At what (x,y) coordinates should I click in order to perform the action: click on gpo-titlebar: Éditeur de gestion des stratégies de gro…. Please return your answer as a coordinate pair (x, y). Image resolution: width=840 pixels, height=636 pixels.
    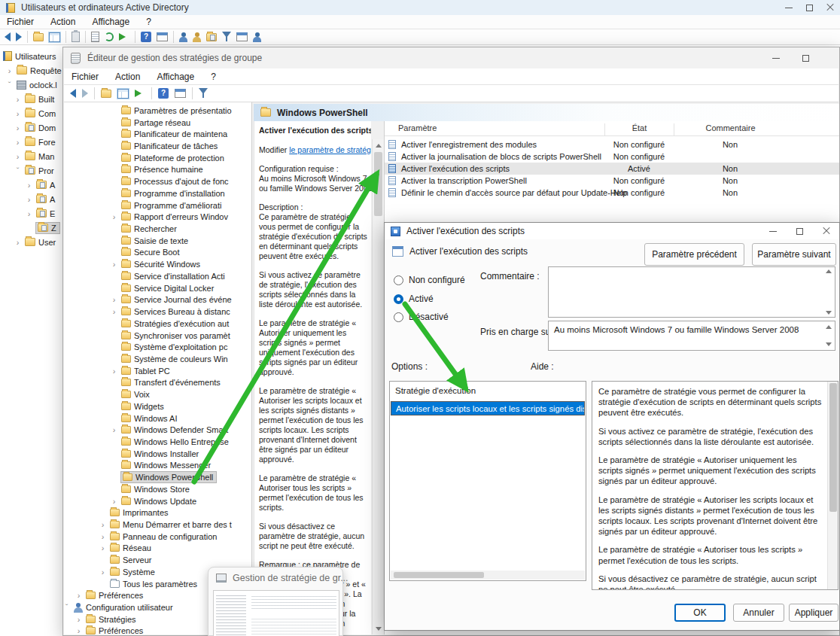
    Looking at the image, I should click on (452, 58).